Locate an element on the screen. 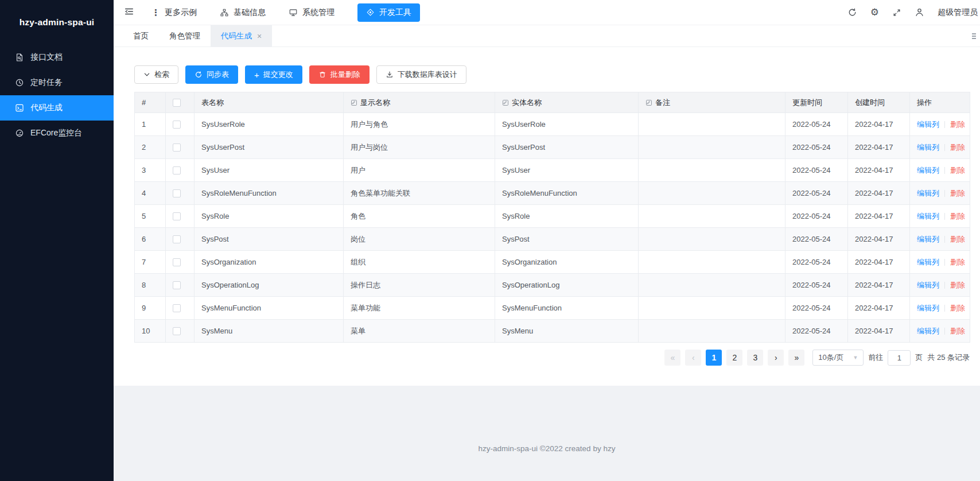  goto-page-input is located at coordinates (899, 358).